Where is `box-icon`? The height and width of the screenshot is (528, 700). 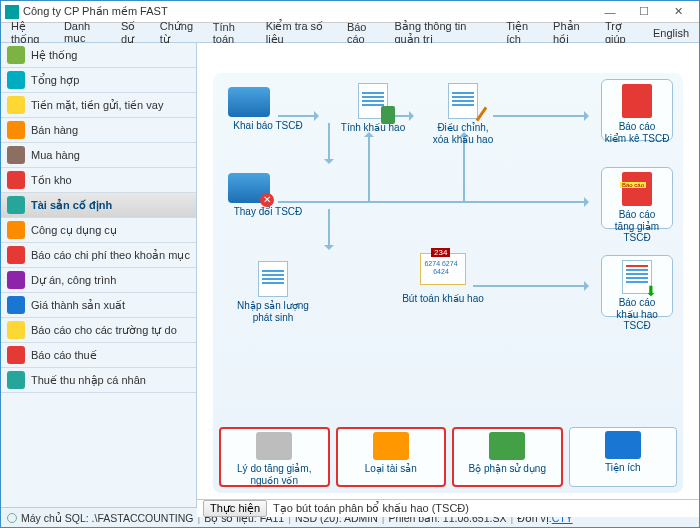 box-icon is located at coordinates (16, 155).